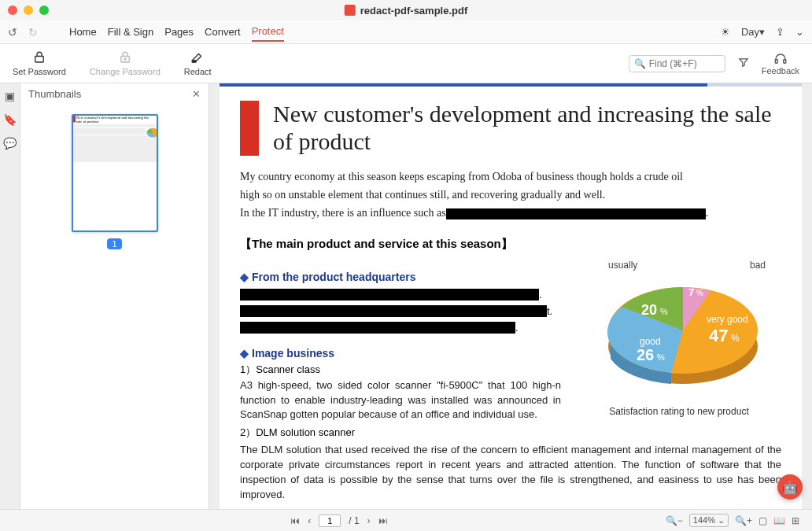  I want to click on thumbnail-page-1: New customer's development and increasin…, so click(115, 173).